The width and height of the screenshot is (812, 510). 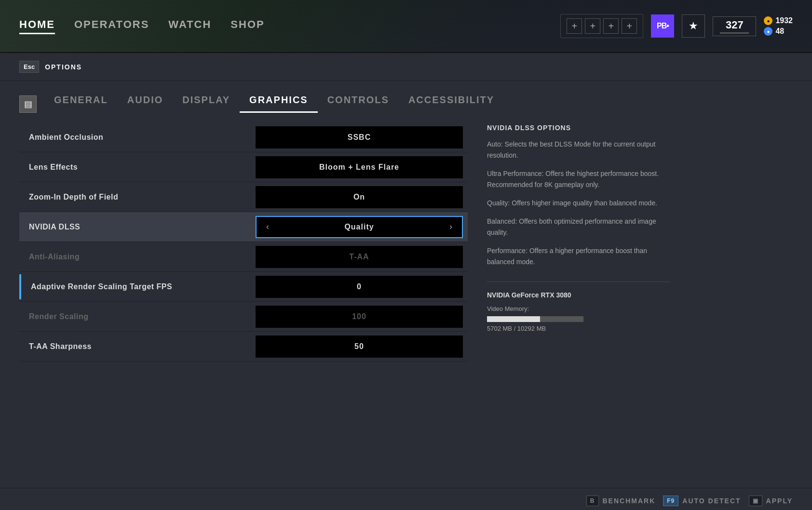 What do you see at coordinates (693, 26) in the screenshot?
I see `rank-badge: ★` at bounding box center [693, 26].